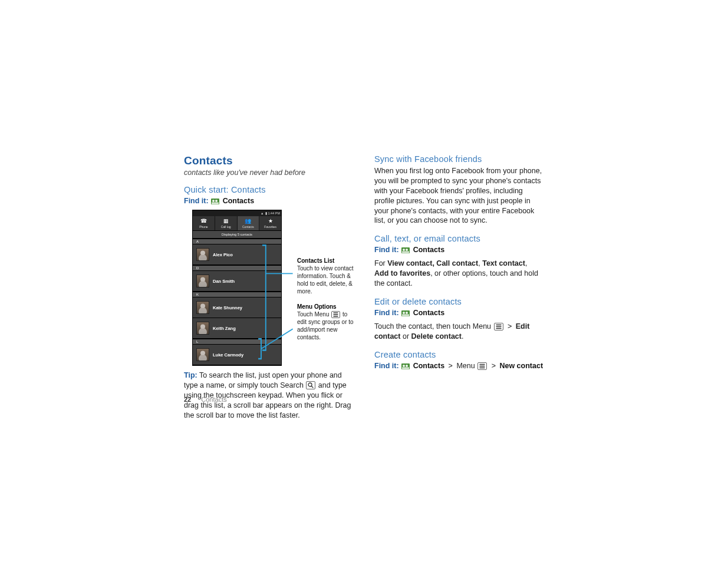  What do you see at coordinates (459, 196) in the screenshot?
I see `sync-paragraph: When you first log onto Facebook from yo…` at bounding box center [459, 196].